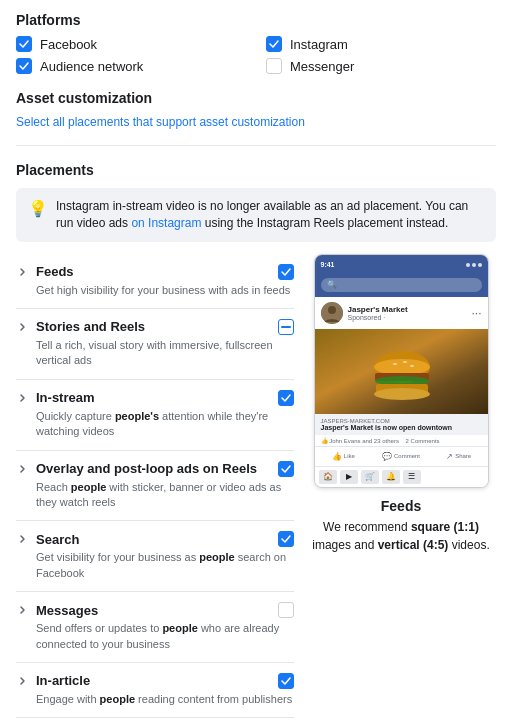 Image resolution: width=512 pixels, height=723 pixels. What do you see at coordinates (322, 66) in the screenshot?
I see `messenger-label: Messenger` at bounding box center [322, 66].